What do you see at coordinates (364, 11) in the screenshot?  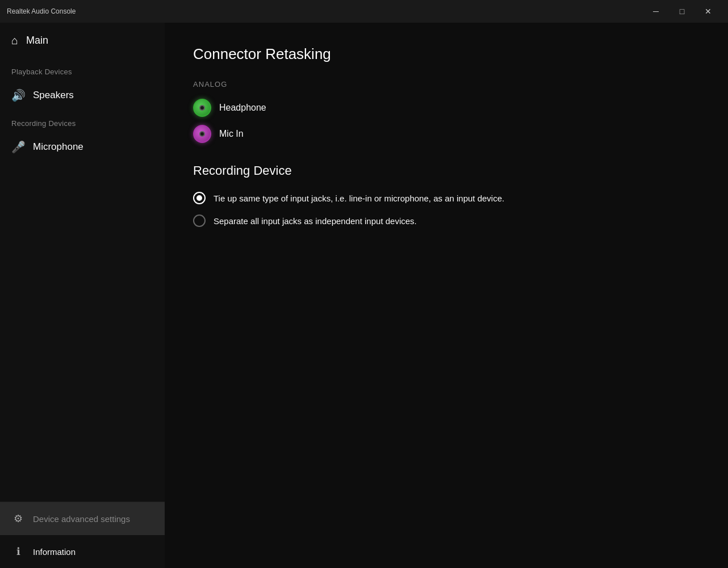 I see `title-bar: Realtek Audio Console ─ □ ✕` at bounding box center [364, 11].